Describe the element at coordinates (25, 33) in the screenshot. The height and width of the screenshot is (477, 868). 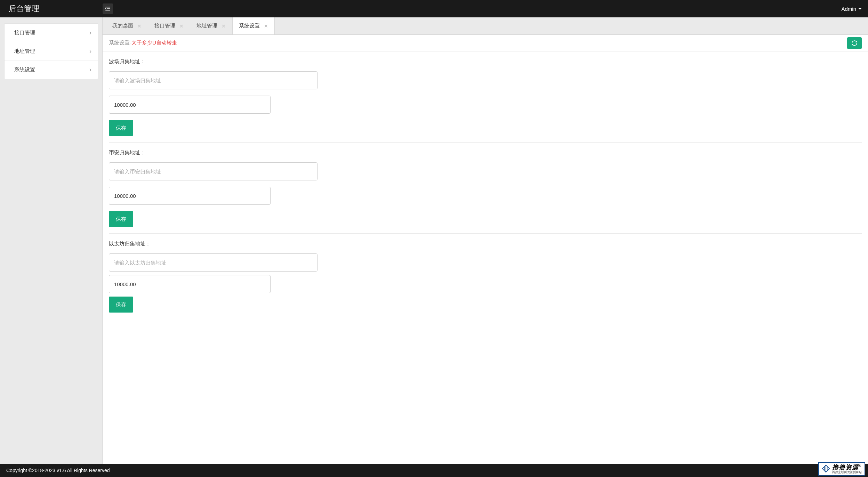
I see `sidebar-item-label: 接口管理` at that location.